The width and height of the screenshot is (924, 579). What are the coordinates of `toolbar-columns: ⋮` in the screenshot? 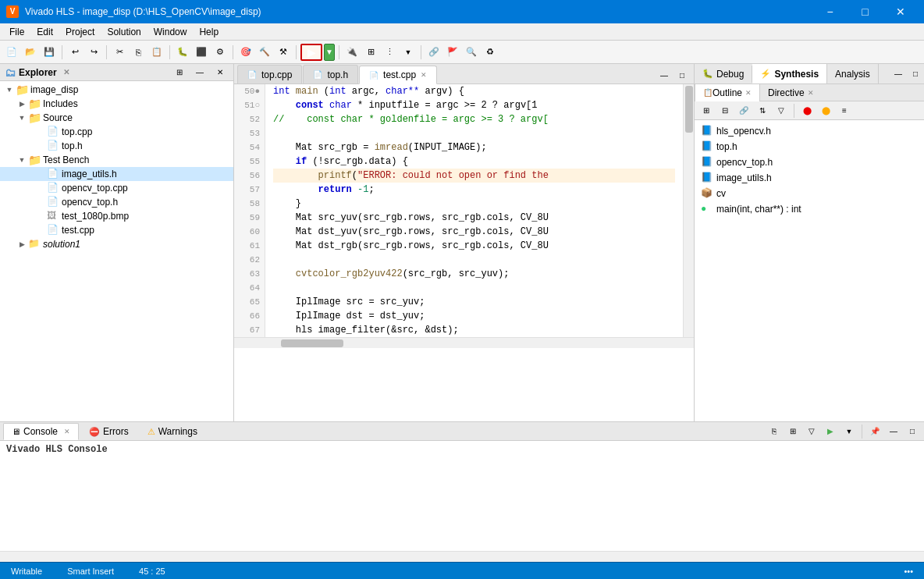 It's located at (389, 52).